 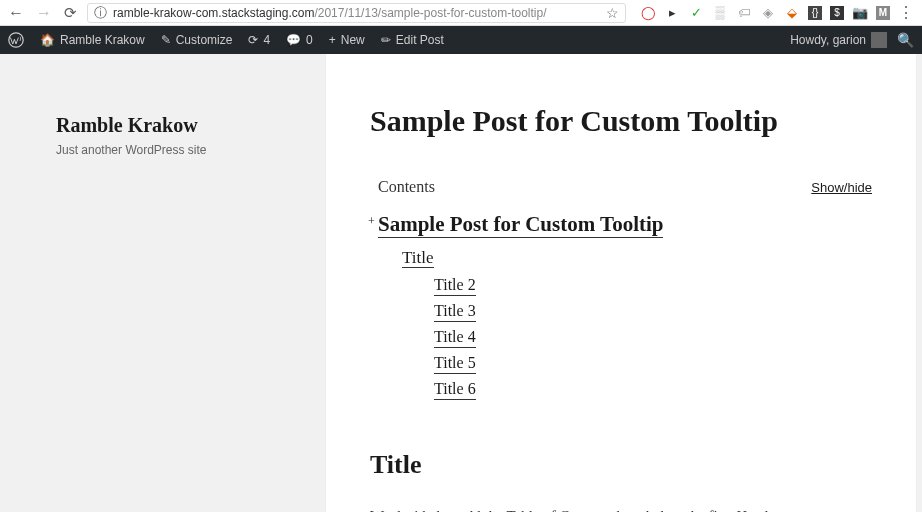 I want to click on url-bar: ⓘ ramble-krakow-com.stackstaging.com/201…, so click(x=356, y=13).